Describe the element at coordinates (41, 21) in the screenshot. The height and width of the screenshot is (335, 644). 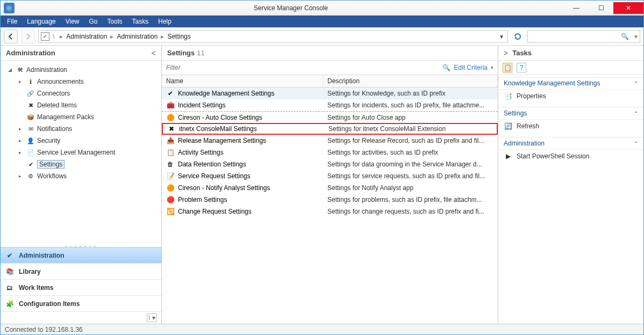
I see `menu-language: Language` at that location.